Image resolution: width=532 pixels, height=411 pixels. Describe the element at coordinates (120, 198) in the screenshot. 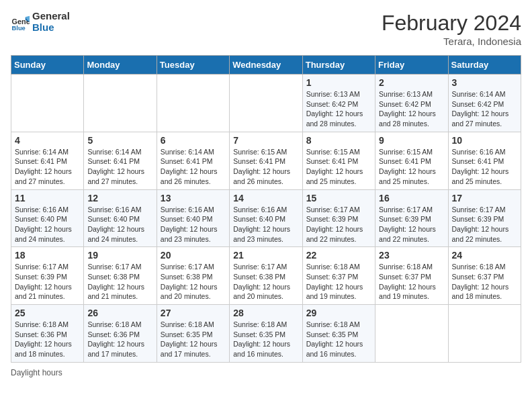

I see `day-number: 12` at that location.